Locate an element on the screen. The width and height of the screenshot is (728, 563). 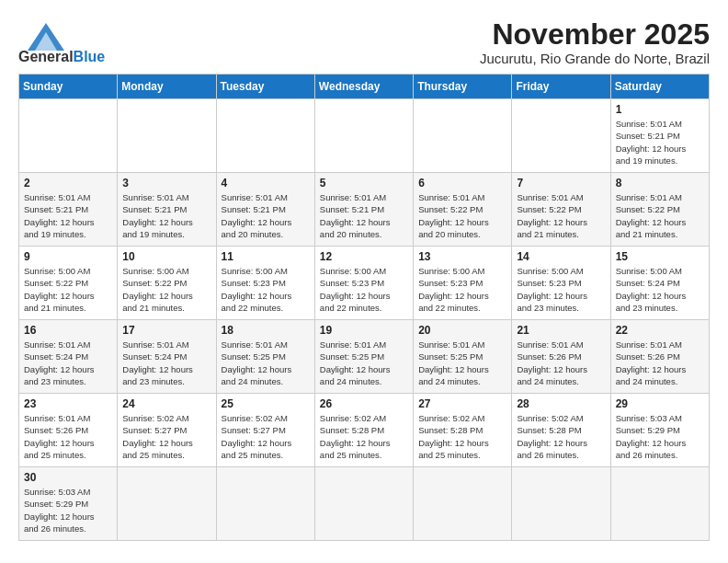
cell-w0-d0 is located at coordinates (68, 136).